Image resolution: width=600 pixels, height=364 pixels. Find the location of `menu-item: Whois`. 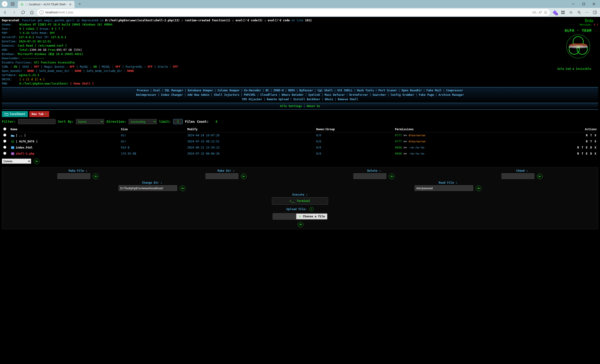

menu-item: Whois is located at coordinates (329, 99).